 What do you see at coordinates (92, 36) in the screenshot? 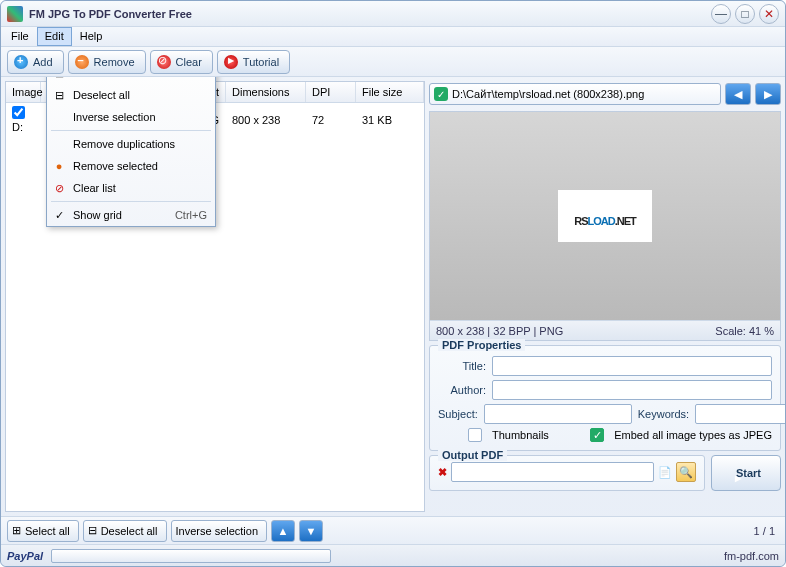
I see `menu-help: Help` at bounding box center [92, 36].